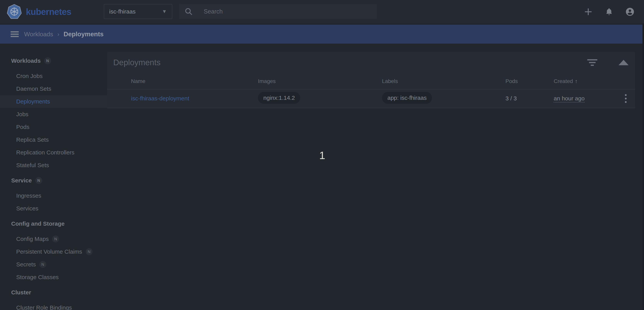 This screenshot has width=644, height=310. I want to click on sidebar-nav: WorkloadsNCron JobsDaemon SetsDeployment…, so click(54, 177).